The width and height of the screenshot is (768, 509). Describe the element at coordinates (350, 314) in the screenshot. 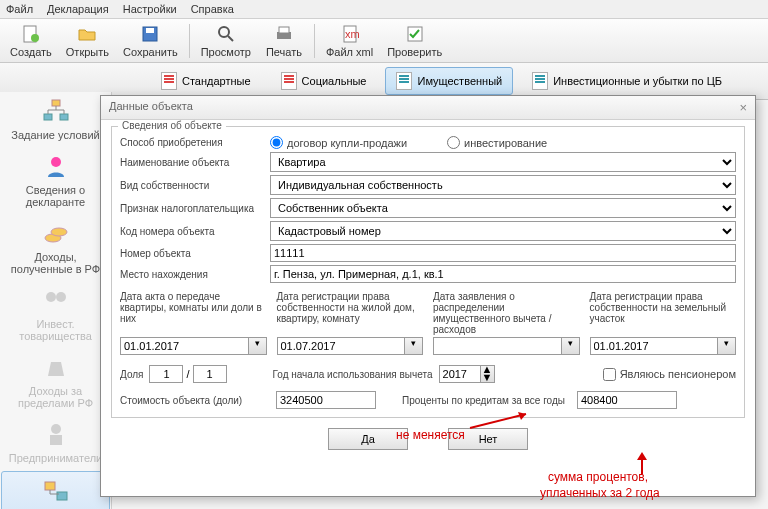

I see `date-reg-home-label: Дата регистрации права собственности на …` at that location.